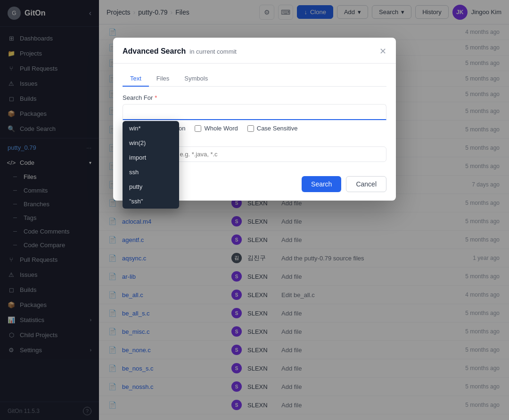  What do you see at coordinates (151, 143) in the screenshot?
I see `autocomplete-item: win(2)` at bounding box center [151, 143].